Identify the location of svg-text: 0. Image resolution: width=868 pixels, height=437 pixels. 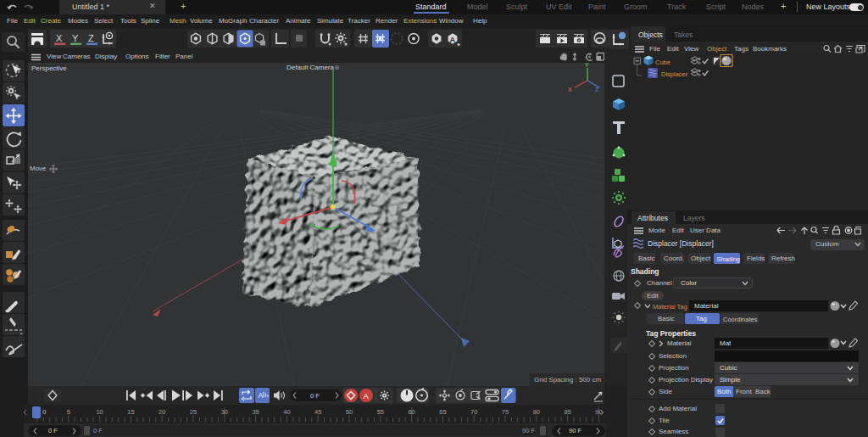
(44, 412).